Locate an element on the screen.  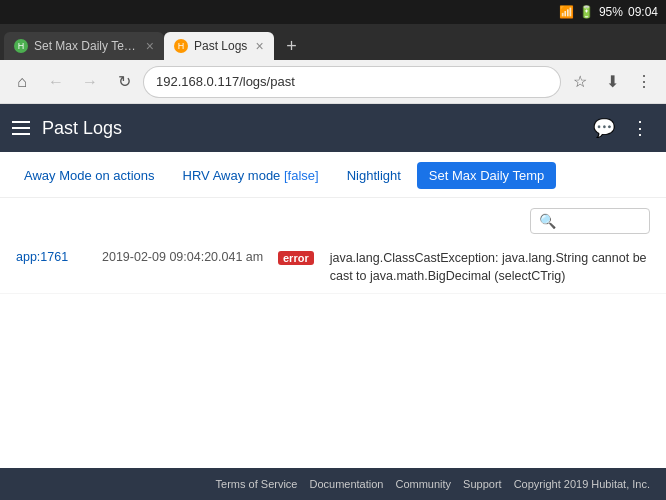
header-icons: 💬 ⋮ is located at coordinates (622, 128).